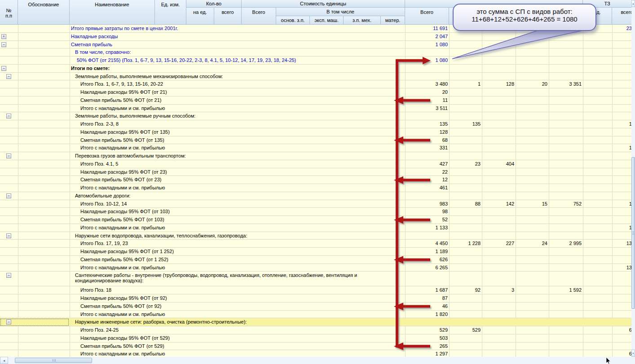 This screenshot has height=364, width=635. What do you see at coordinates (465, 164) in the screenshot?
I see `cell-oz: 23` at bounding box center [465, 164].